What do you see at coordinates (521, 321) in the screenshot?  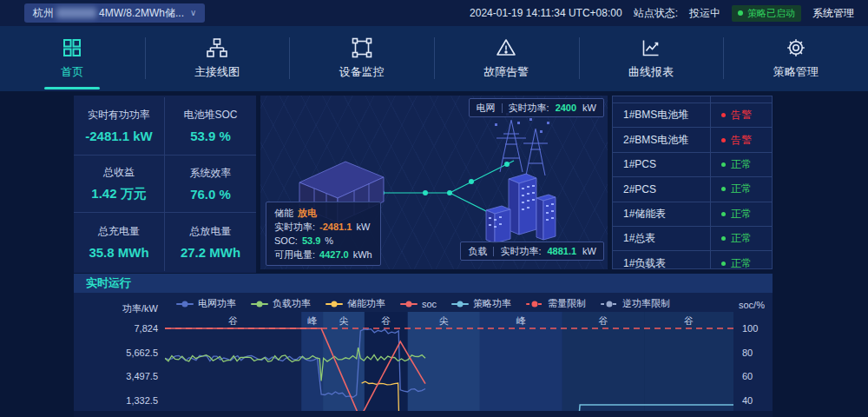 I see `tou-band-label: 峰` at bounding box center [521, 321].